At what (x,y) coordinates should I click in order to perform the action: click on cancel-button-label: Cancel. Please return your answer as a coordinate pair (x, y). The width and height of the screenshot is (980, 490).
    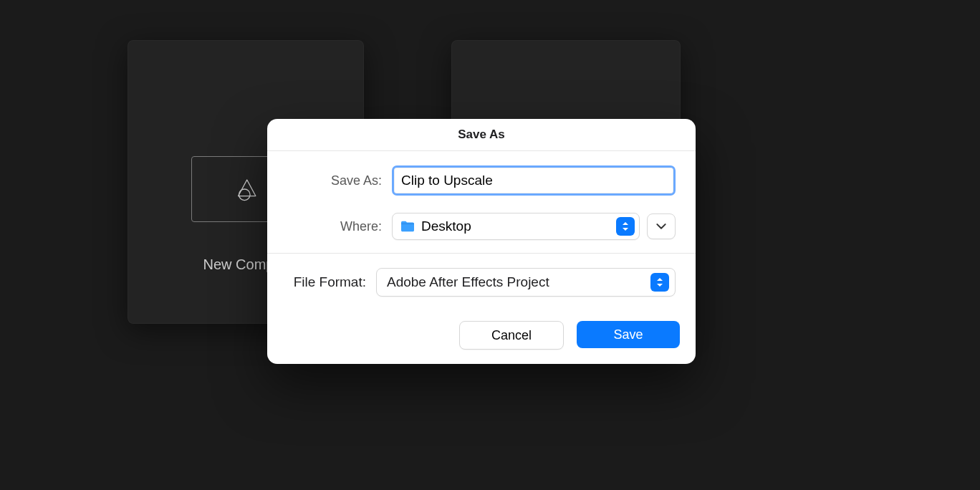
    Looking at the image, I should click on (511, 335).